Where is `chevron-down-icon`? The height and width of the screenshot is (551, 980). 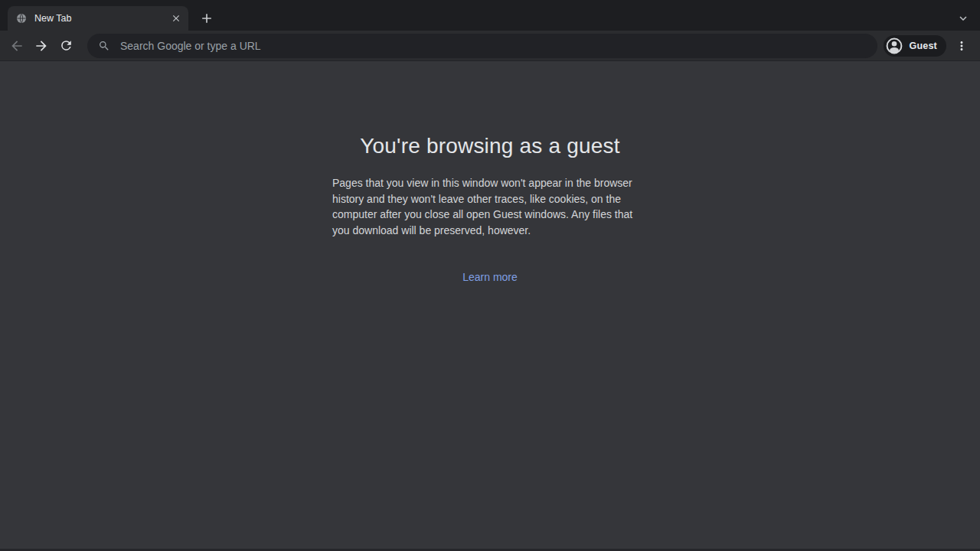 chevron-down-icon is located at coordinates (963, 18).